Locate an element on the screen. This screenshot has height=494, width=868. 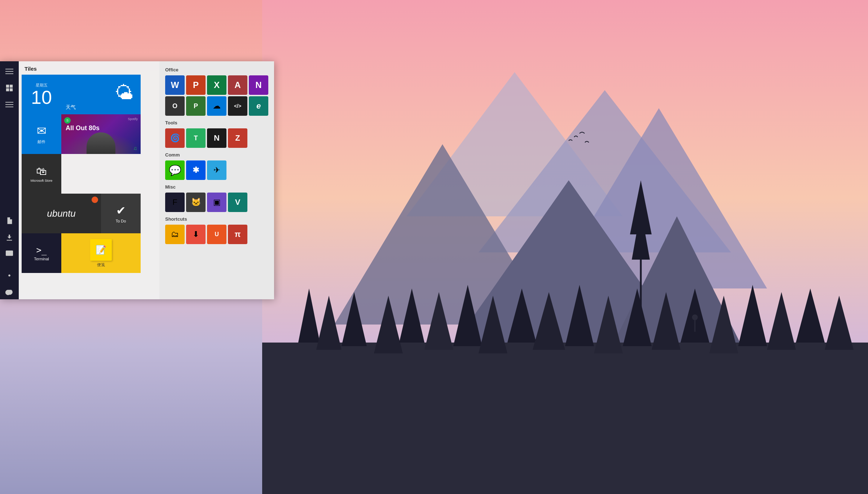
terminal-label: Terminal is located at coordinates (41, 259).